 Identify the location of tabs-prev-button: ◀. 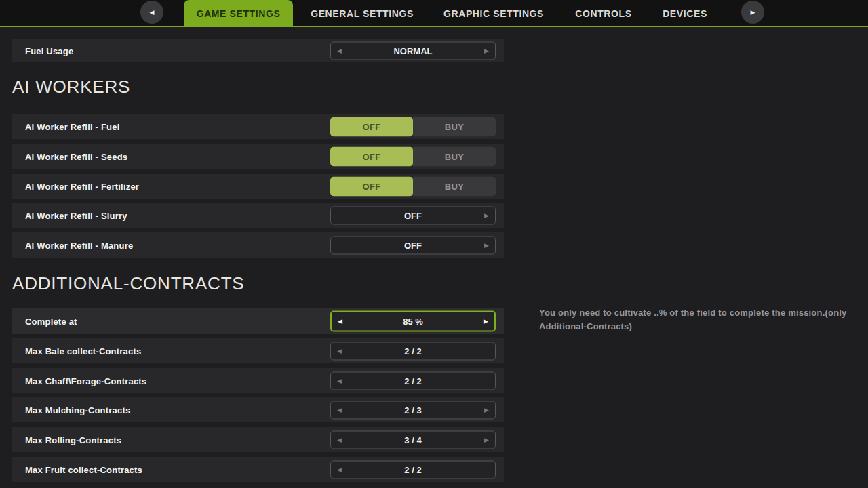
(152, 12).